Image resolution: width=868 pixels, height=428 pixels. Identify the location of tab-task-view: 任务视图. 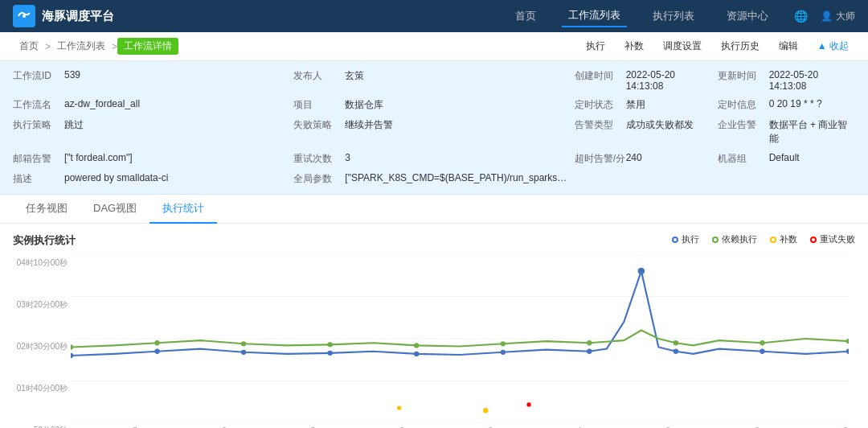
(47, 209).